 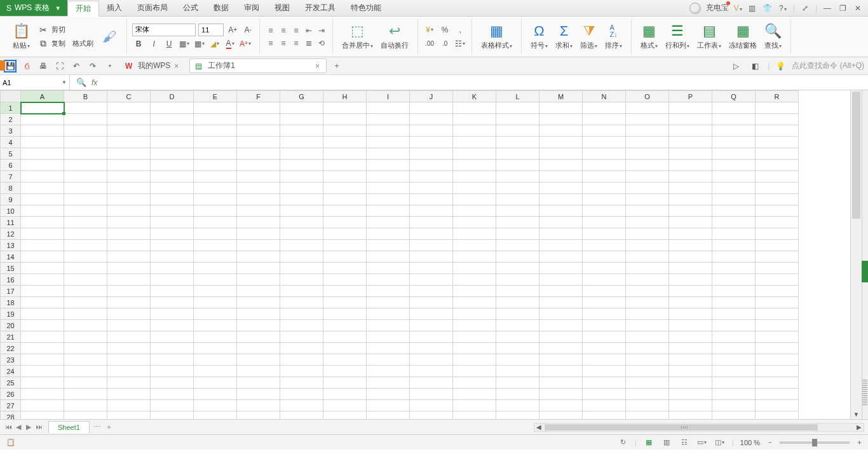 I want to click on col-header: Q, so click(x=734, y=97).